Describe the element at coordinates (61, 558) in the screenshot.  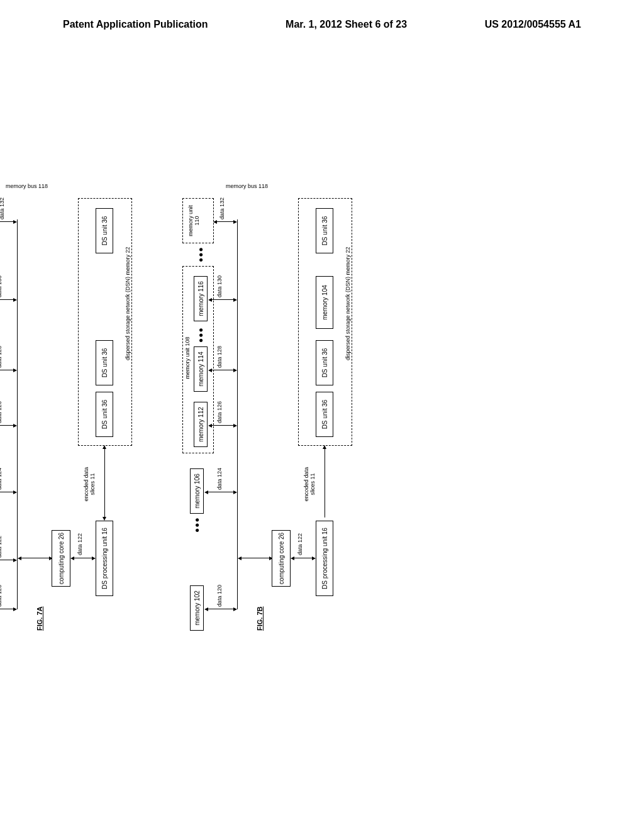
I see `computing-core: computing core 26` at that location.